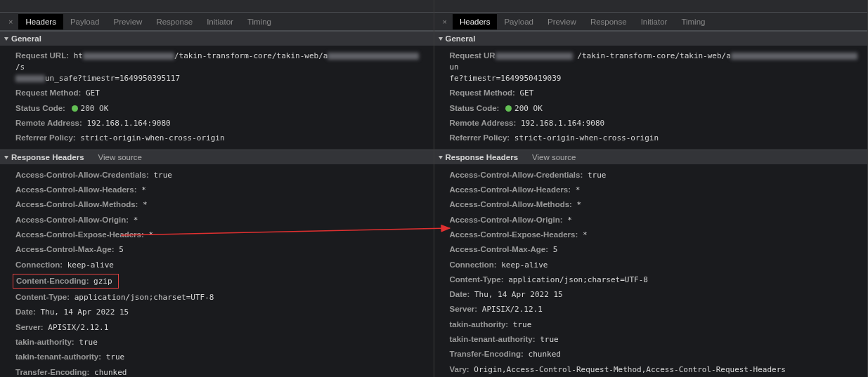 Image resolution: width=868 pixels, height=377 pixels. Describe the element at coordinates (52, 281) in the screenshot. I see `label: Content-Encoding:` at that location.